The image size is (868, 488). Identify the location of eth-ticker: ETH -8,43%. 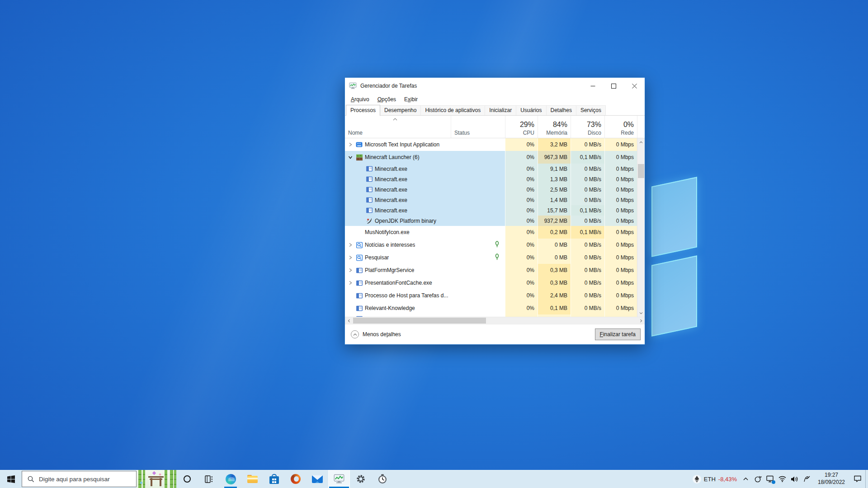
(715, 479).